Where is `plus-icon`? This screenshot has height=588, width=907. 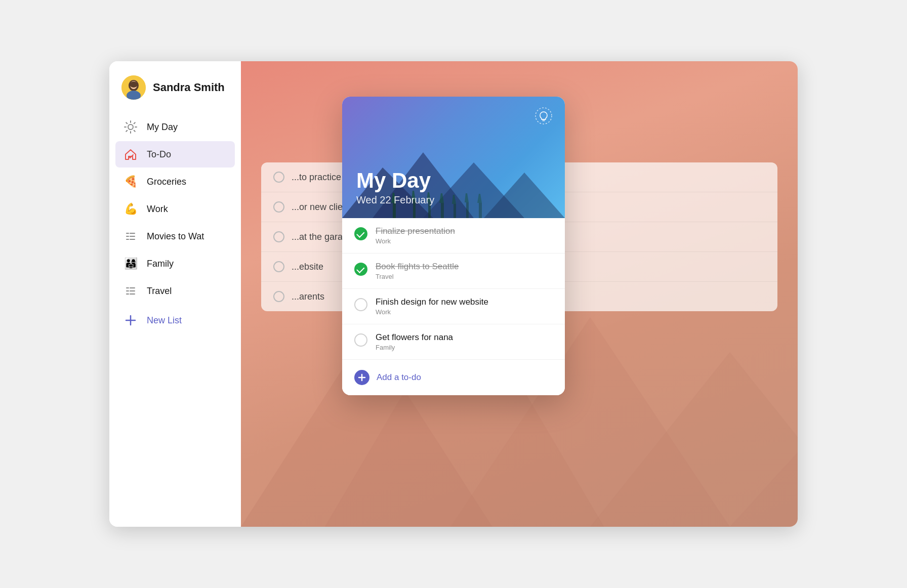 plus-icon is located at coordinates (131, 320).